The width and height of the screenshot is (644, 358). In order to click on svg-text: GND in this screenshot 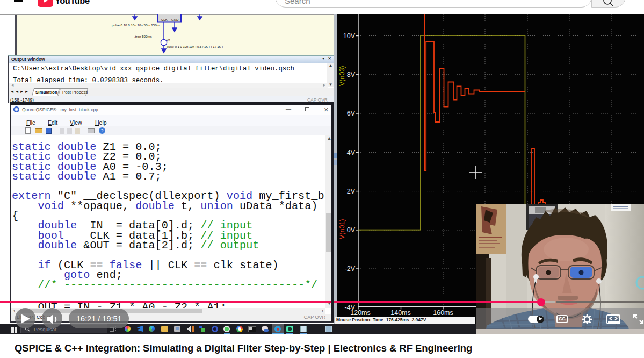, I will do `click(175, 20)`.